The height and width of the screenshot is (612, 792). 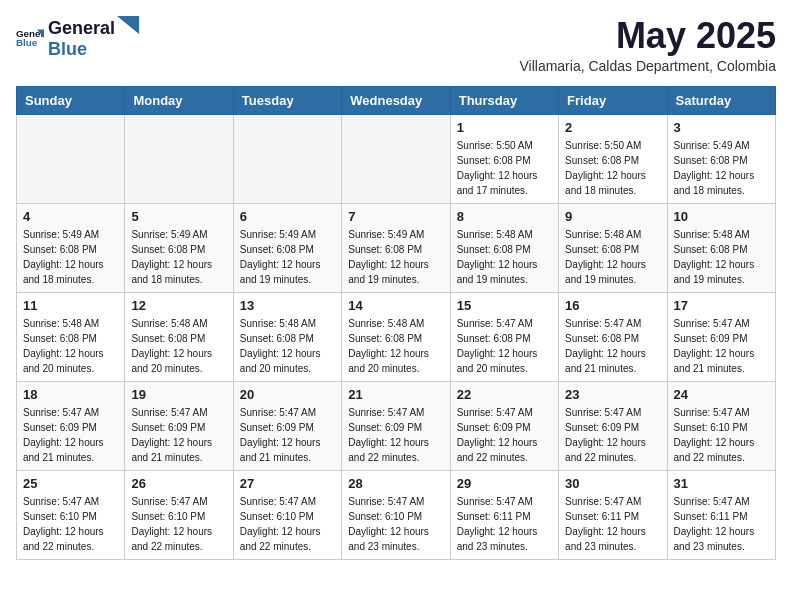 I want to click on calendar-cell: 2Sunrise: 5:50 AM Sunset: 6:08 PM Daylig…, so click(x=613, y=158).